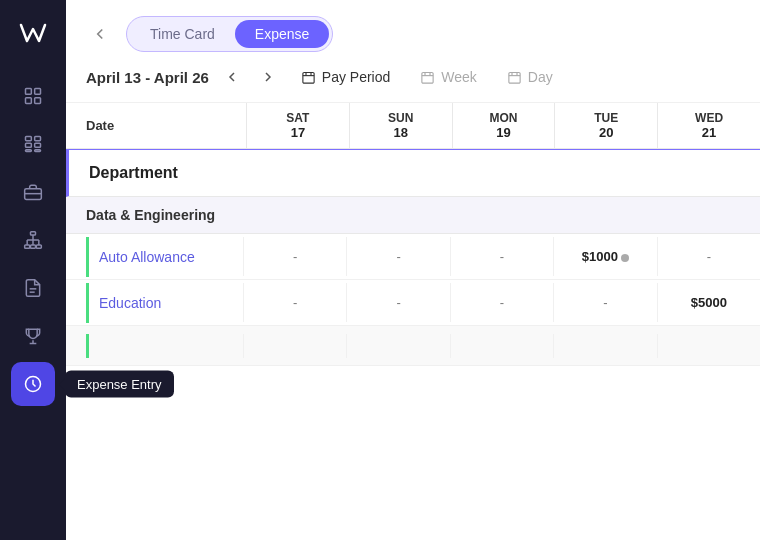 This screenshot has height=540, width=760. Describe the element at coordinates (604, 302) in the screenshot. I see `cell-tue-edu: -` at that location.